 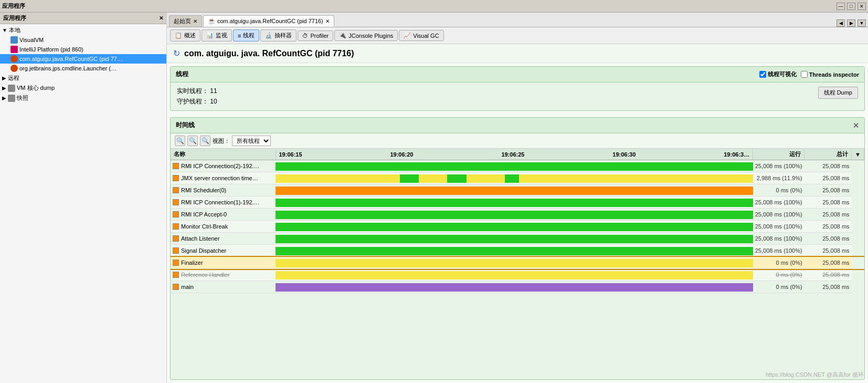 I want to click on thread-total-cell-5: 25,008 ms, so click(x=828, y=227).